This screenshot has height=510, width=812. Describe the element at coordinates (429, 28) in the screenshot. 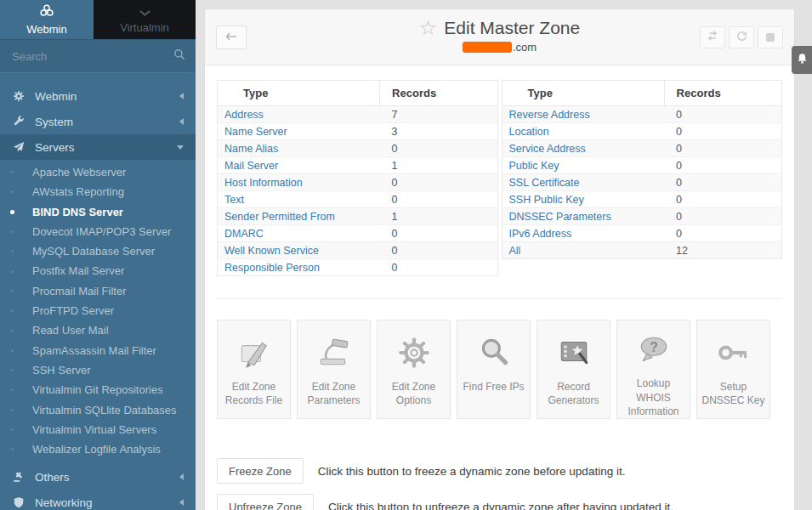

I see `star-icon: ☆` at that location.